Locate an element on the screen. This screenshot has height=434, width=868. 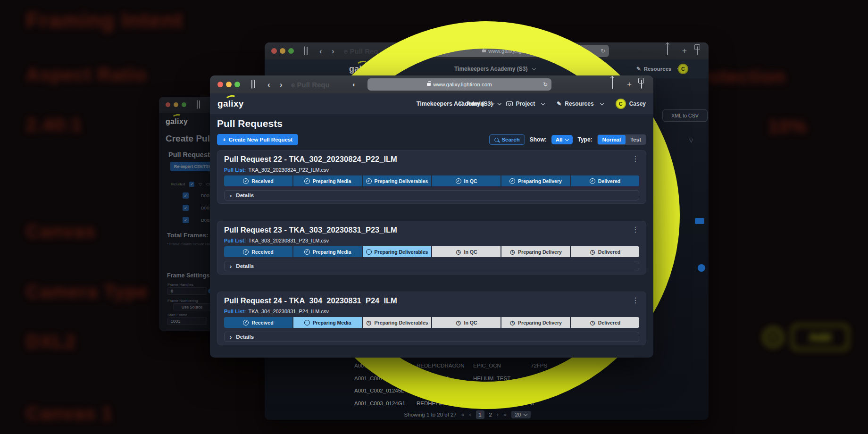
nav-item-project: Project is located at coordinates (526, 104).